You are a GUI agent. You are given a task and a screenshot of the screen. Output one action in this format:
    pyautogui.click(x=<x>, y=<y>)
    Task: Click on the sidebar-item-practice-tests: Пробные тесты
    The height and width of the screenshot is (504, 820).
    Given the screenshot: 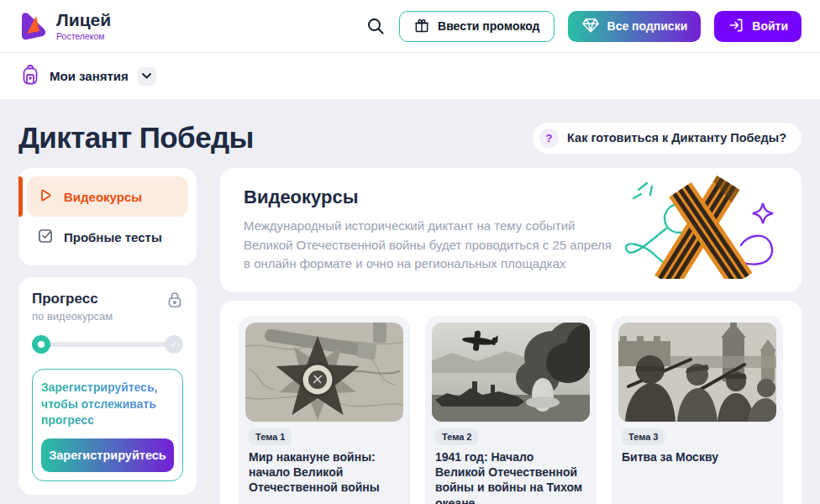 What is the action you would take?
    pyautogui.click(x=108, y=237)
    